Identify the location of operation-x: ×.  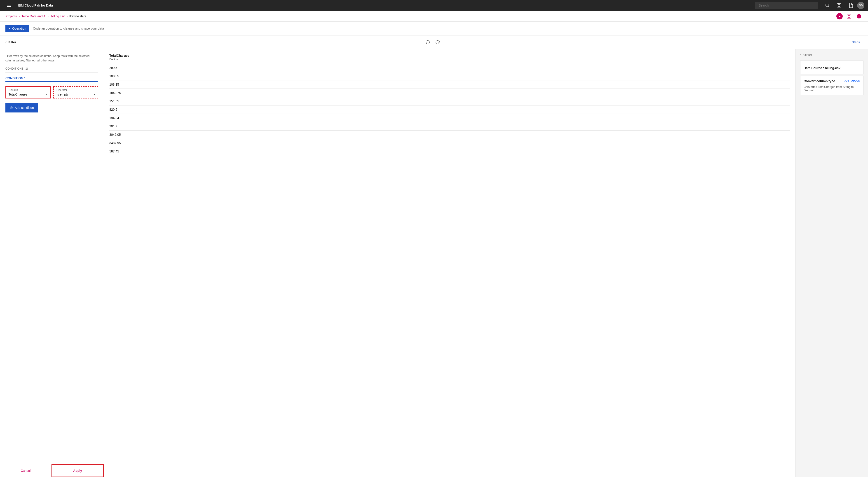
(9, 28).